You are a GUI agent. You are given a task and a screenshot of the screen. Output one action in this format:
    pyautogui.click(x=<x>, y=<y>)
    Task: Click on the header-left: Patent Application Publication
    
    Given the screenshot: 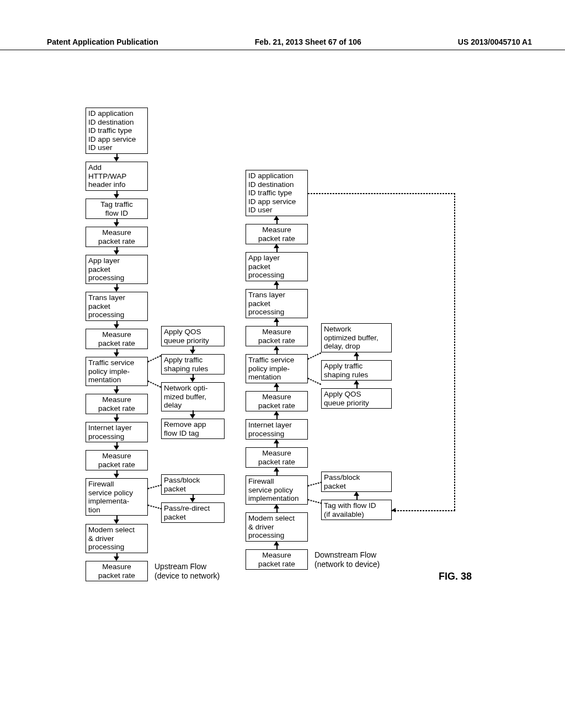 What is the action you would take?
    pyautogui.click(x=103, y=42)
    